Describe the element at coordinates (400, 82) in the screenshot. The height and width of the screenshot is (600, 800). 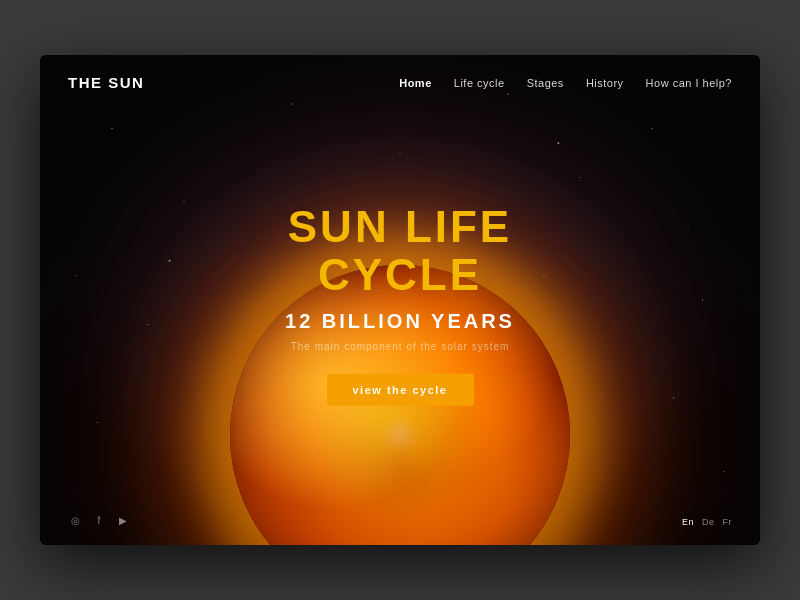
I see `navbar: THE SUN Home Life cycle Stages History H…` at that location.